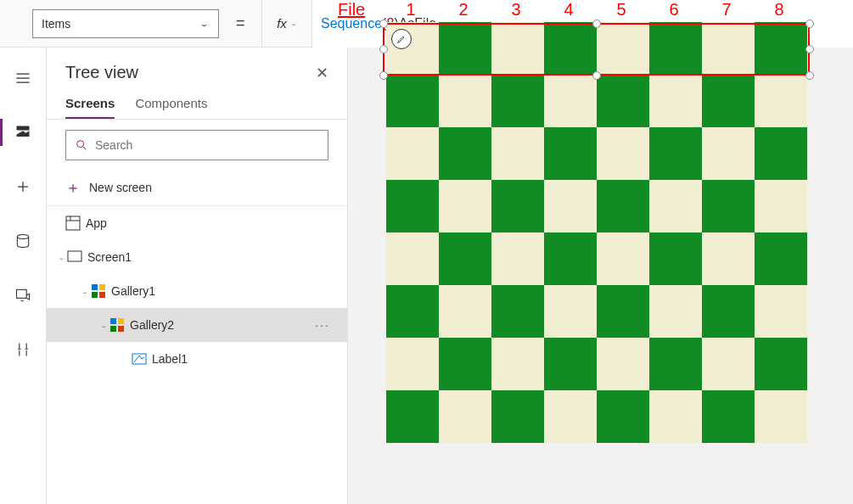  What do you see at coordinates (282, 24) in the screenshot?
I see `fx-label: fx` at bounding box center [282, 24].